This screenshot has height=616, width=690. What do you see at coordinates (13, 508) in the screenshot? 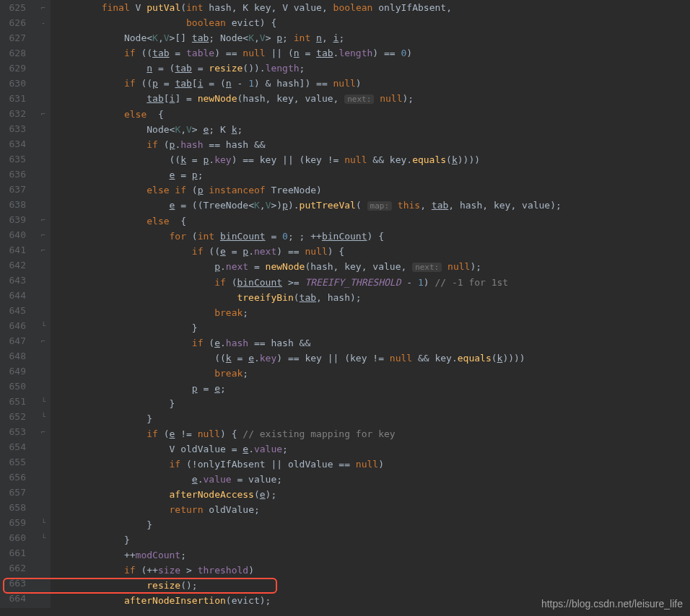
I see `line-number: 658` at bounding box center [13, 508].